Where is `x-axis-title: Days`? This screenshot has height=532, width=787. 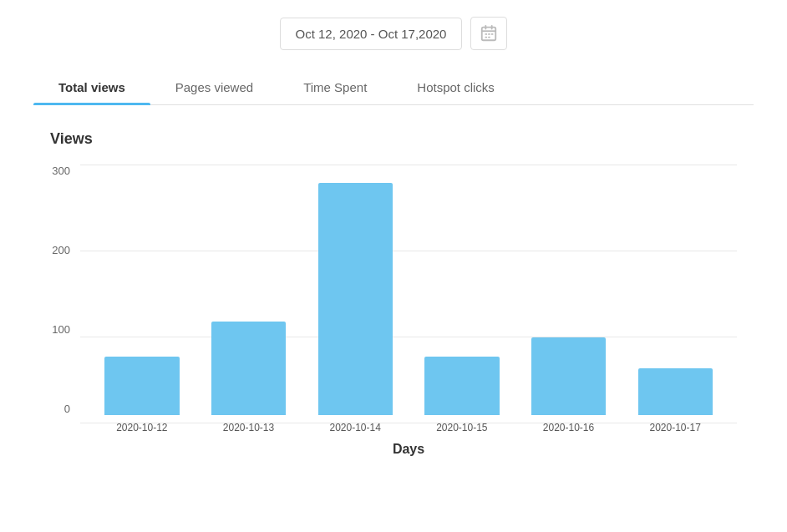 x-axis-title: Days is located at coordinates (409, 449).